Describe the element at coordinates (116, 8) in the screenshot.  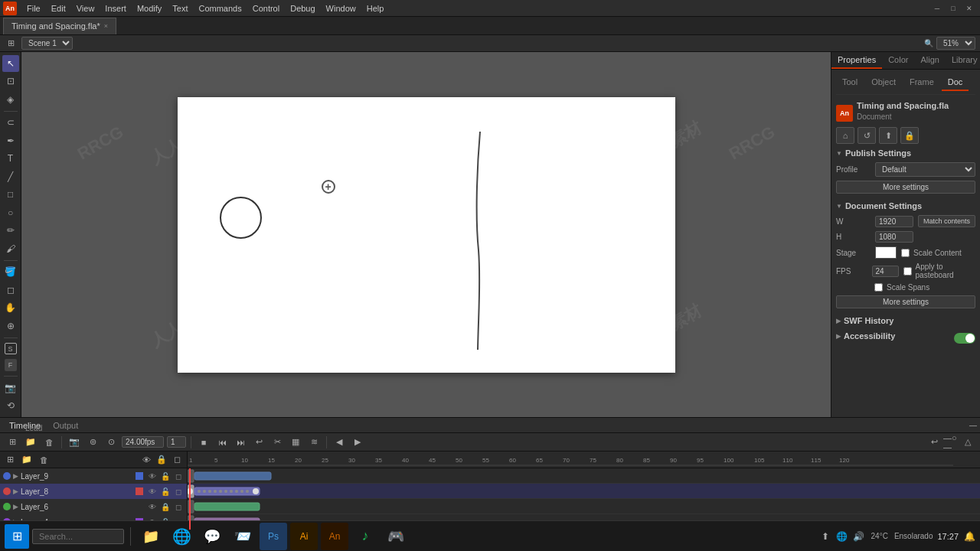
I see `menu-insert: Insert` at that location.